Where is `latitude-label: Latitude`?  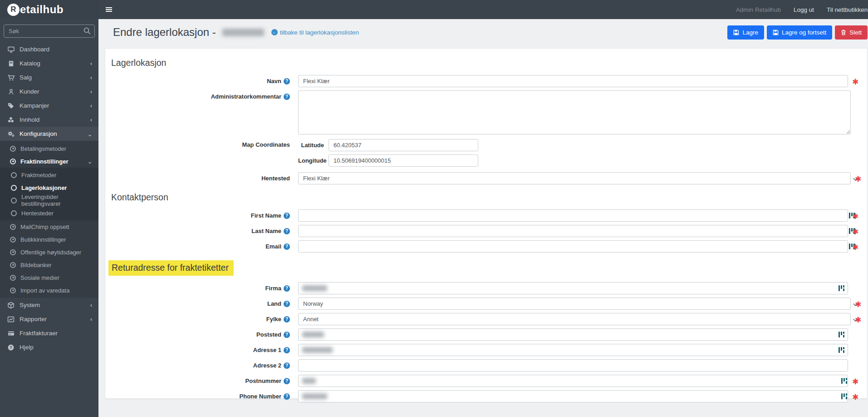 latitude-label: Latitude is located at coordinates (311, 145).